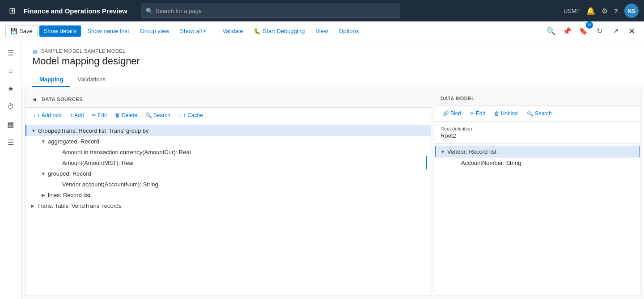 The height and width of the screenshot is (299, 644). What do you see at coordinates (77, 115) in the screenshot?
I see `add-button: + Add` at bounding box center [77, 115].